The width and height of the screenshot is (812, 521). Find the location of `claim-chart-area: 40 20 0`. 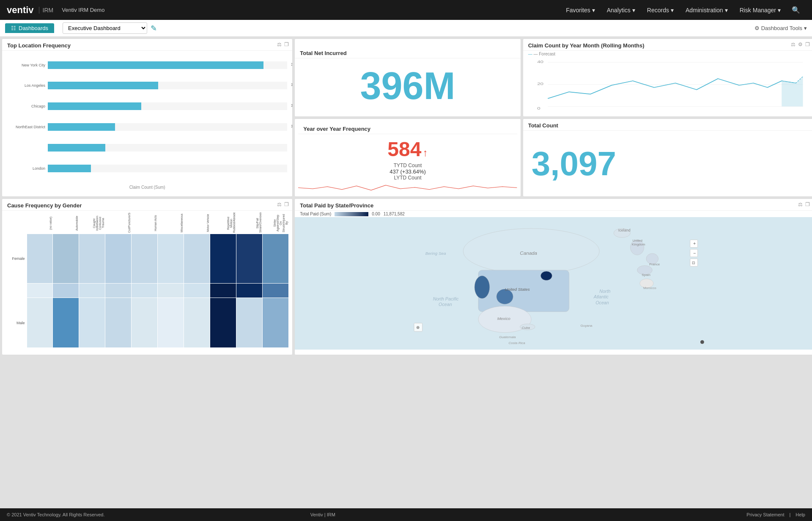

claim-chart-area: 40 20 0 is located at coordinates (667, 85).